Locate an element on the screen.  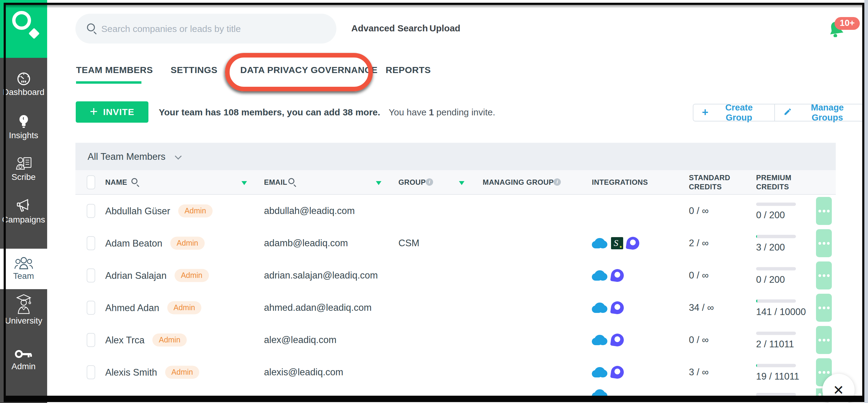
group-info-icon: i is located at coordinates (429, 182).